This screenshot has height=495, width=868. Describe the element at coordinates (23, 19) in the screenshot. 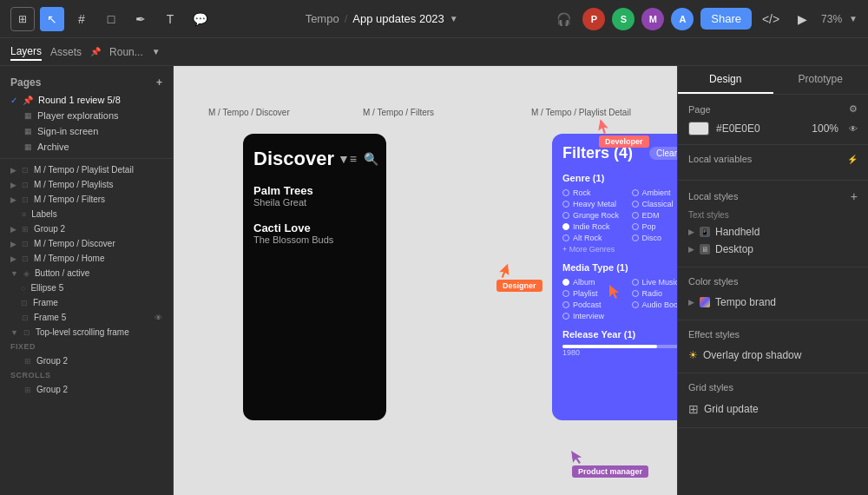

I see `grid-icon: ⊞` at that location.